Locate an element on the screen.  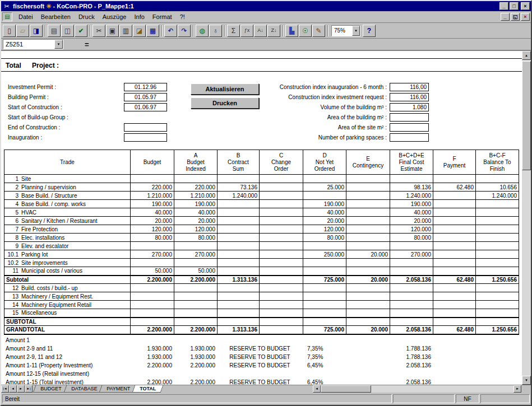
column-header: F Payment is located at coordinates (455, 162).